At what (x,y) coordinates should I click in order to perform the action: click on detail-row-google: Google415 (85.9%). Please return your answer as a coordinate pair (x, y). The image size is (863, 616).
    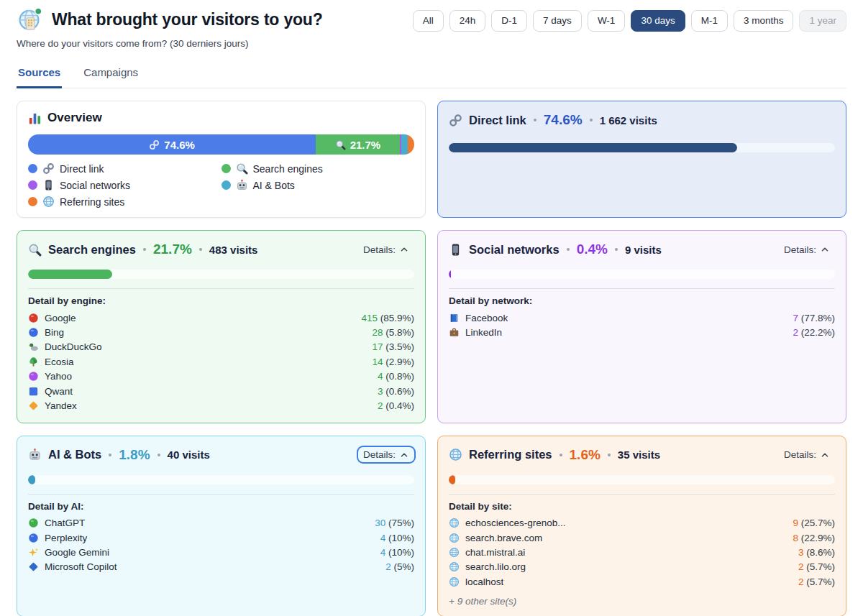
    Looking at the image, I should click on (222, 318).